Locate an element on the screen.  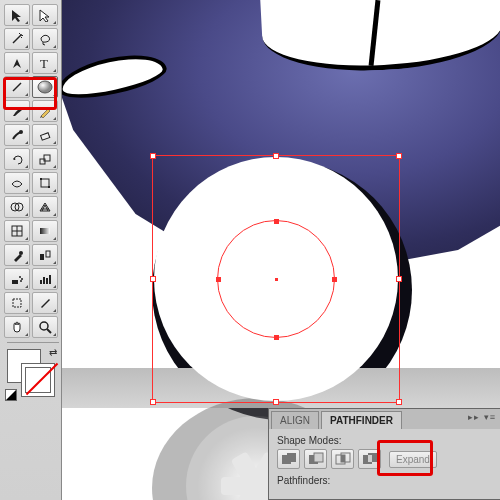
tab-align: ALIGN is located at coordinates (295, 420).